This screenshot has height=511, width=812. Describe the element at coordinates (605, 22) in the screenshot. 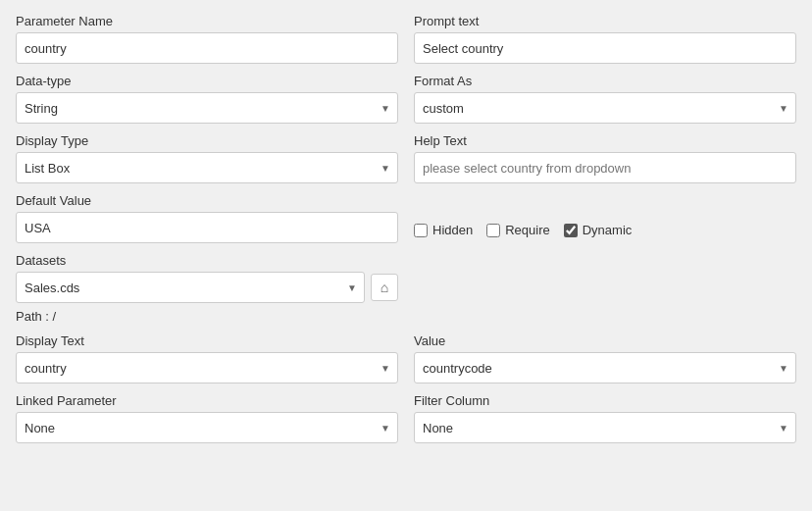

I see `prompt-text-label: Prompt text` at that location.